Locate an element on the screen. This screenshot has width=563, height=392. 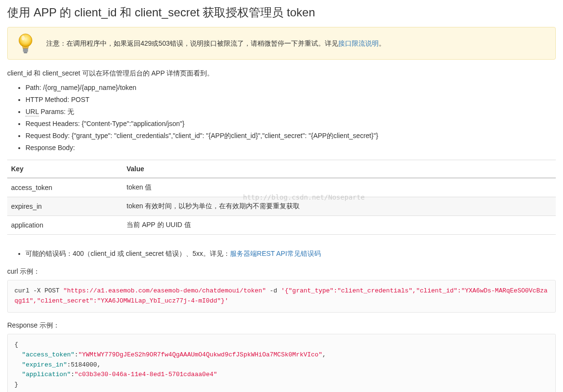
table-cell-key: application is located at coordinates (65, 225).